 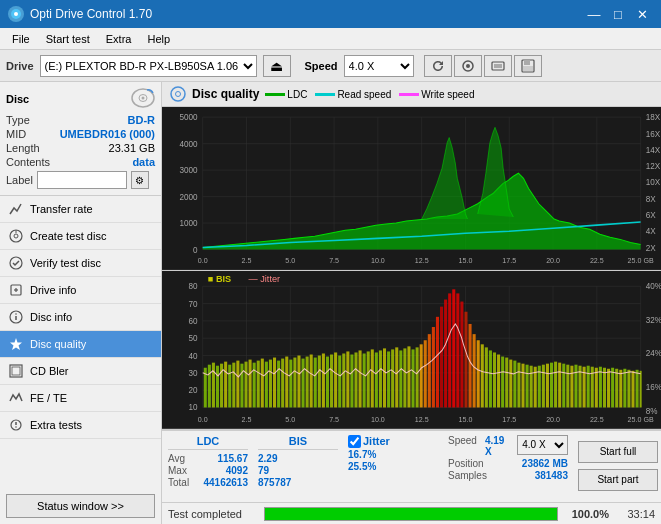 What do you see at coordinates (68, 39) in the screenshot?
I see `menu-starttest: Start test` at bounding box center [68, 39].